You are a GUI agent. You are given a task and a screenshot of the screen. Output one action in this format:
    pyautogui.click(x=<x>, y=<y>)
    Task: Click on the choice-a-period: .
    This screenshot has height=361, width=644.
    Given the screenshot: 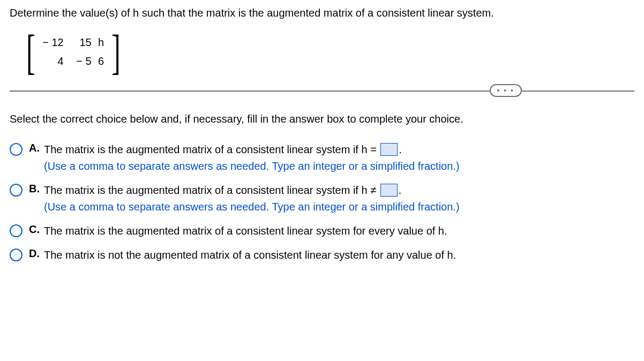 What is the action you would take?
    pyautogui.click(x=400, y=149)
    